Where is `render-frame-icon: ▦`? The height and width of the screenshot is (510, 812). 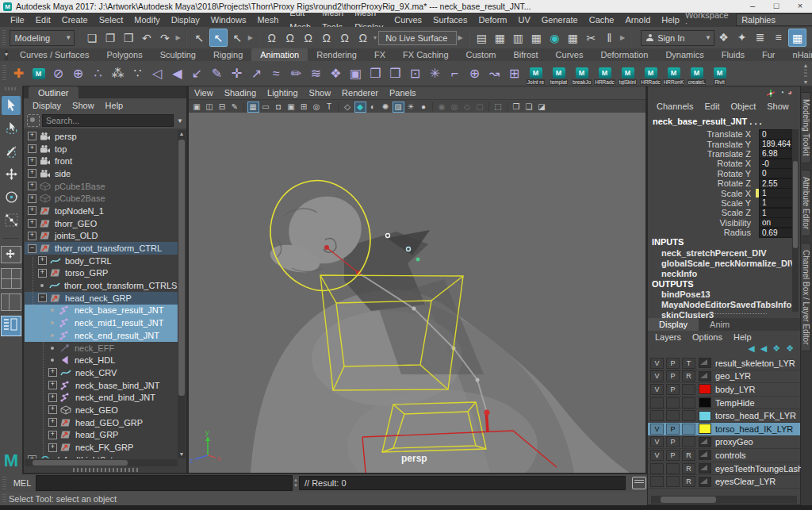 render-frame-icon: ▦ is located at coordinates (500, 38).